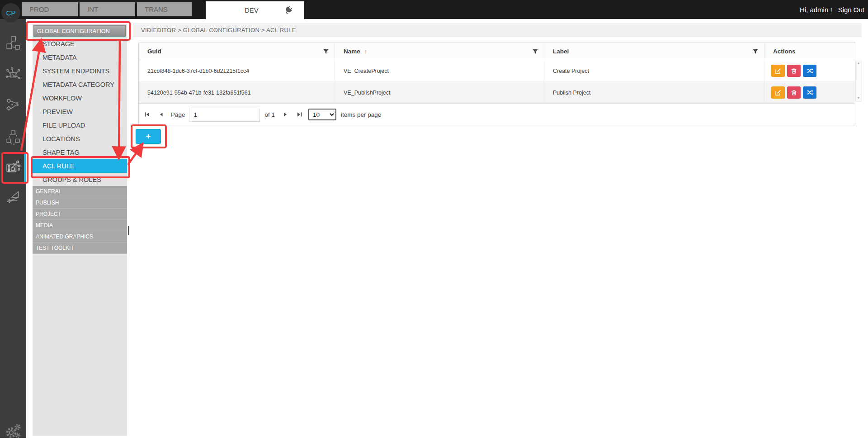  Describe the element at coordinates (80, 248) in the screenshot. I see `menu-section-test-toolkit: TEST TOOLKIT` at that location.